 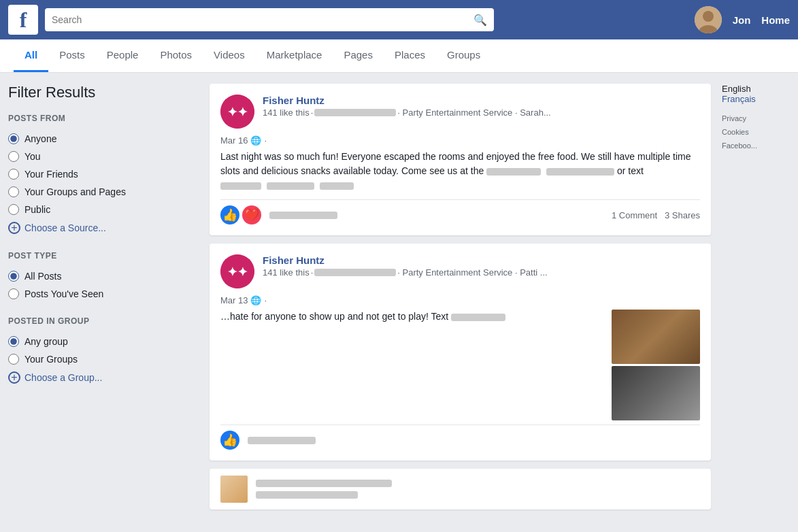 What do you see at coordinates (14, 294) in the screenshot?
I see `radio-posts-seen-input` at bounding box center [14, 294].